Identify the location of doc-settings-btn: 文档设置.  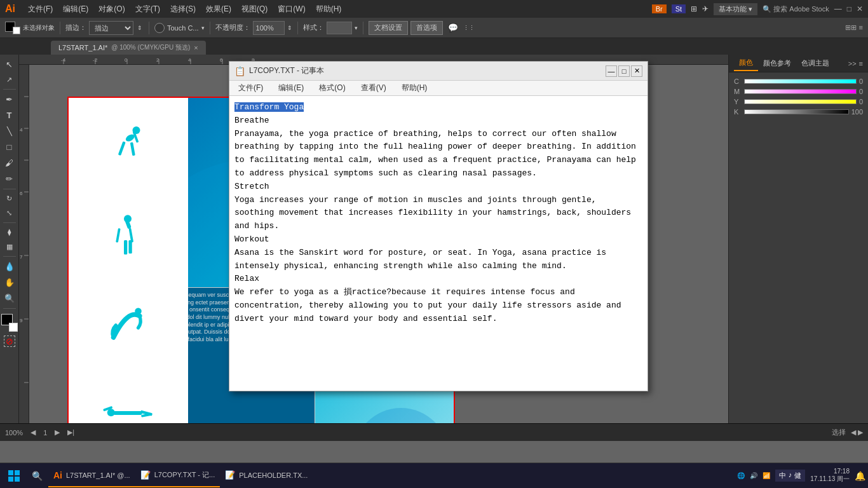
(388, 28).